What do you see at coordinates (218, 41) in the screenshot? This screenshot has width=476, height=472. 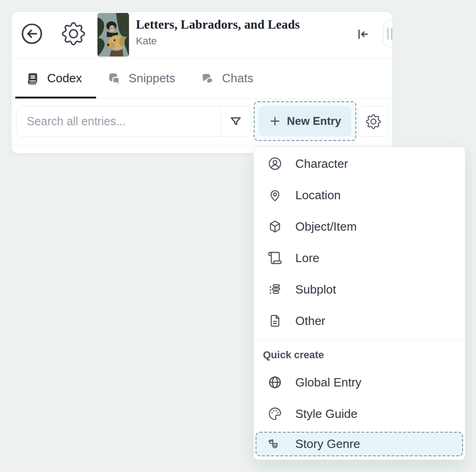 I see `novel-author: Kate` at bounding box center [218, 41].